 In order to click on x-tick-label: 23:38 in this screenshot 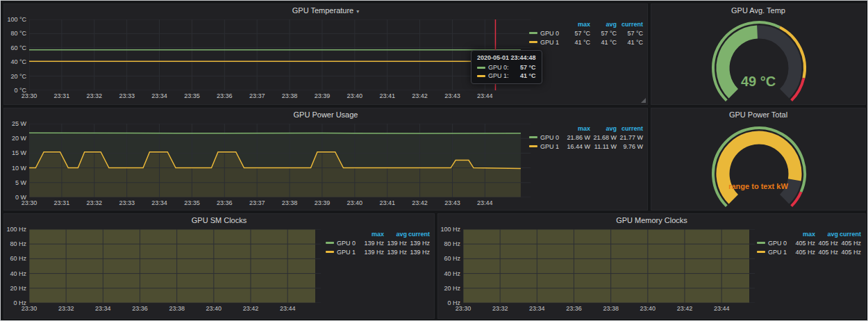, I will do `click(290, 96)`.